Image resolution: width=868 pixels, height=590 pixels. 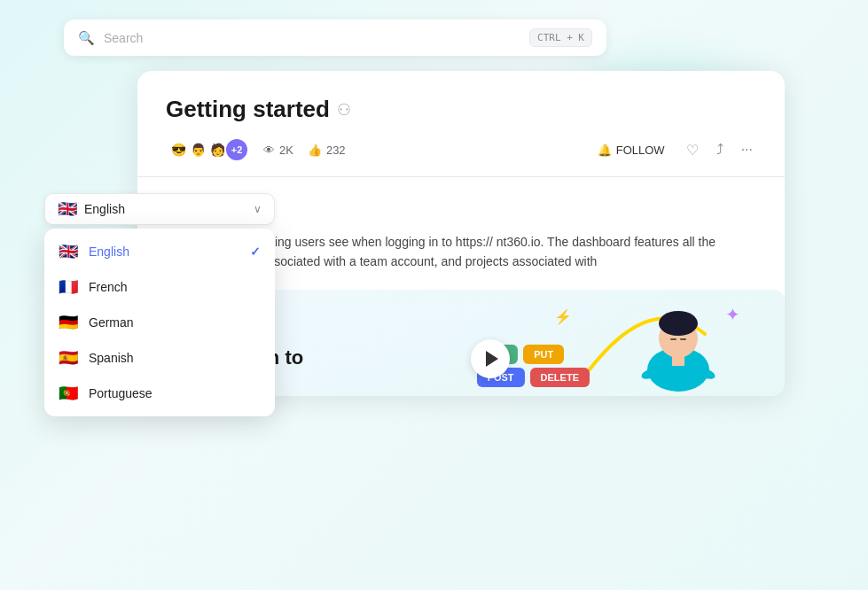 What do you see at coordinates (326, 151) in the screenshot?
I see `likes-stat: 👍 232` at bounding box center [326, 151].